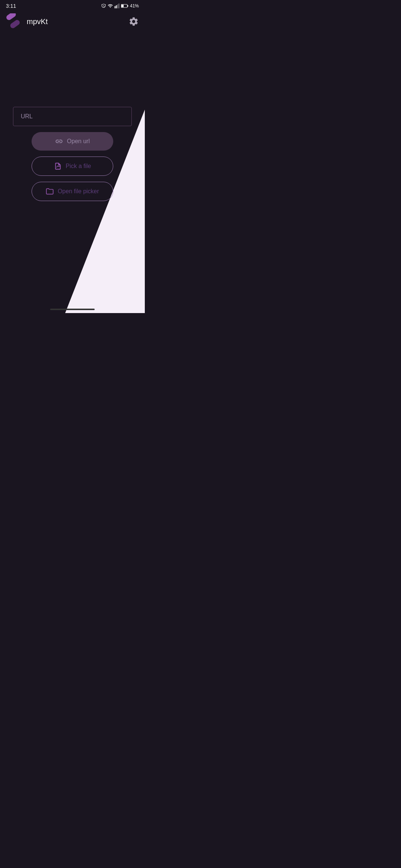 Image resolution: width=401 pixels, height=868 pixels. I want to click on status-bar: 3:11 41%, so click(72, 5).